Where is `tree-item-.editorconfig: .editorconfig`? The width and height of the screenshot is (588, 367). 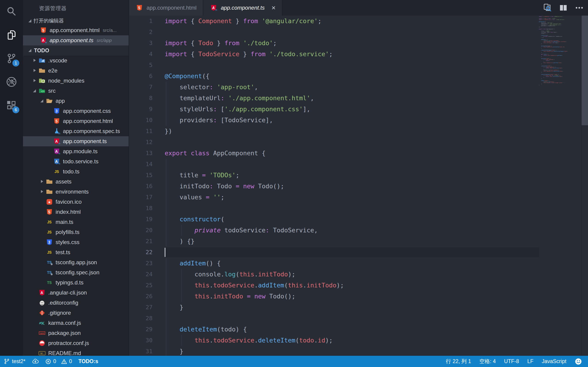
tree-item-.editorconfig: .editorconfig is located at coordinates (76, 303).